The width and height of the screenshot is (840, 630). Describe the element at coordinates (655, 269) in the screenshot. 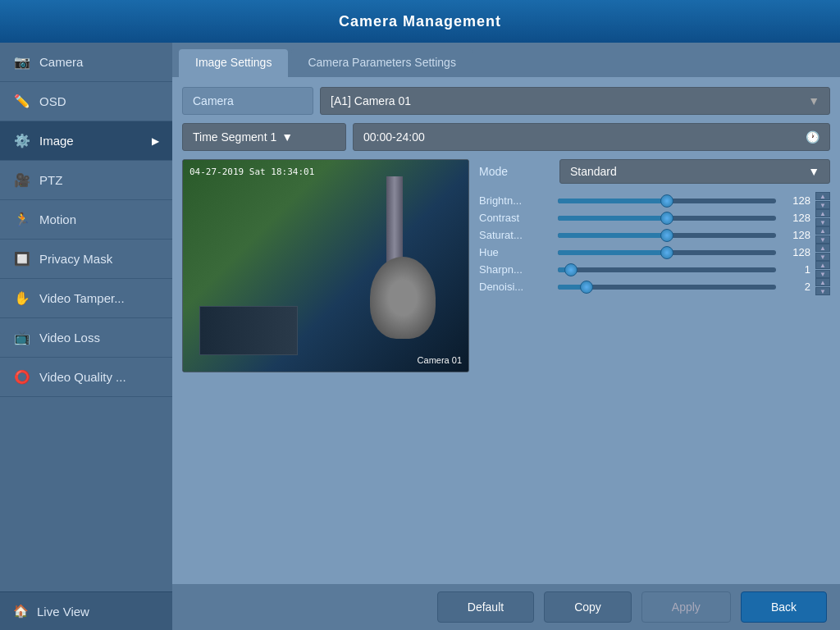

I see `slider-row-sharpness: Sharpn... 1 ▲ ▼` at that location.